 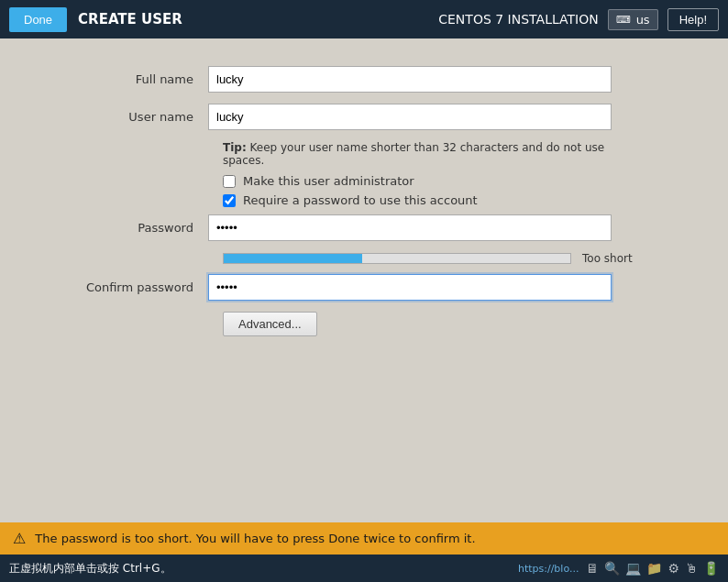 I want to click on page-title: CREATE USER, so click(x=130, y=19).